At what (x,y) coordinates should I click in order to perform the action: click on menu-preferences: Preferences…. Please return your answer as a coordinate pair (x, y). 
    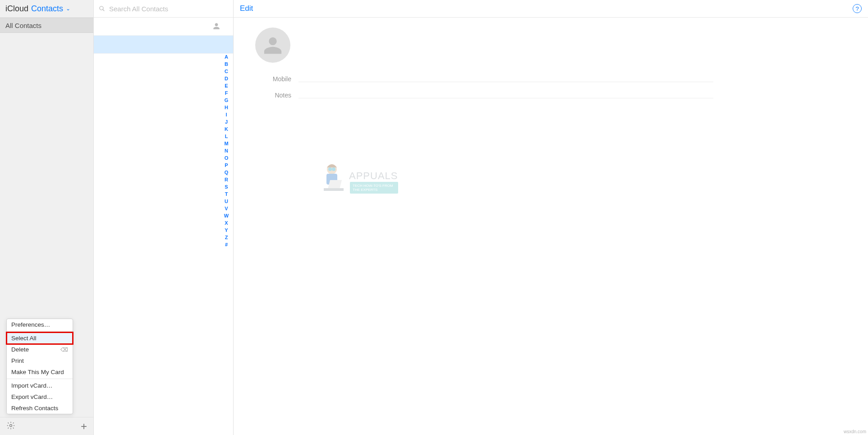
    Looking at the image, I should click on (40, 325).